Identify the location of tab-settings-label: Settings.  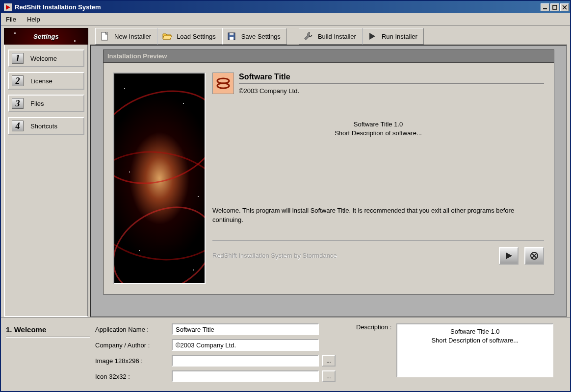
(46, 36).